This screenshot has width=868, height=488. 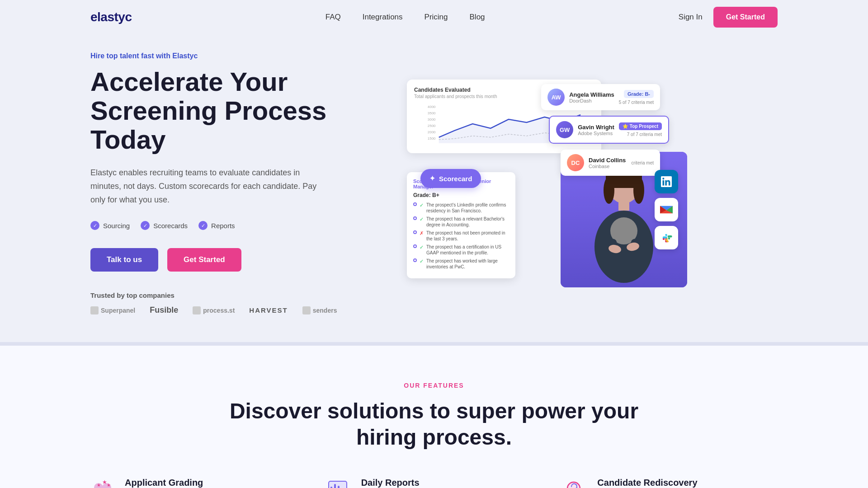 I want to click on hero-features: ✓ Sourcing ✓ Scorecards ✓ Reports, so click(x=231, y=225).